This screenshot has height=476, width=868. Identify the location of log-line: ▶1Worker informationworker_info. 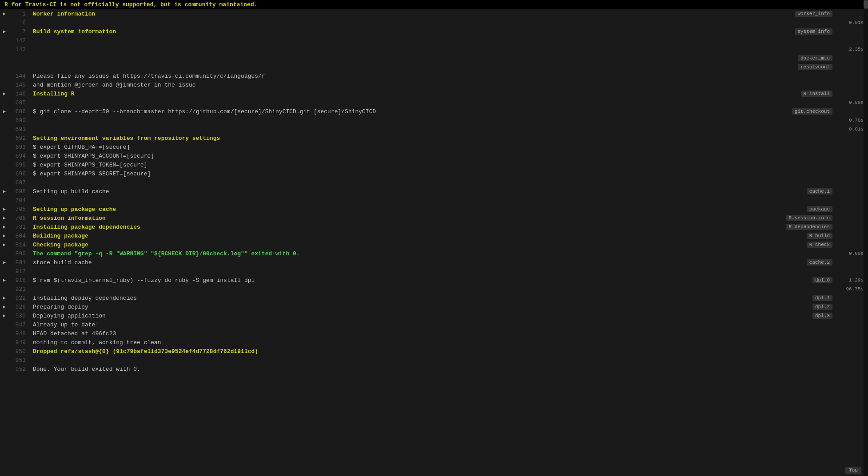
(434, 14).